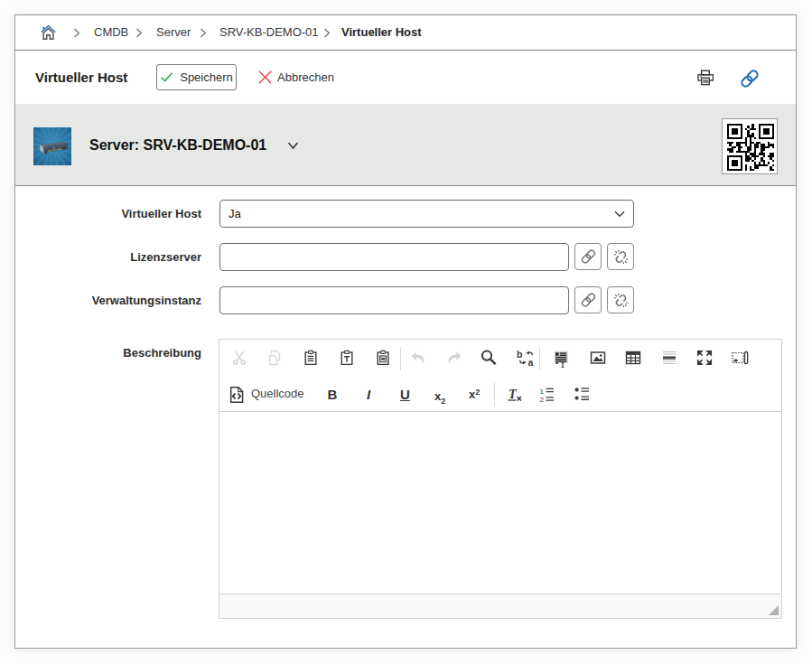  Describe the element at coordinates (531, 361) in the screenshot. I see `svg-text: a` at that location.